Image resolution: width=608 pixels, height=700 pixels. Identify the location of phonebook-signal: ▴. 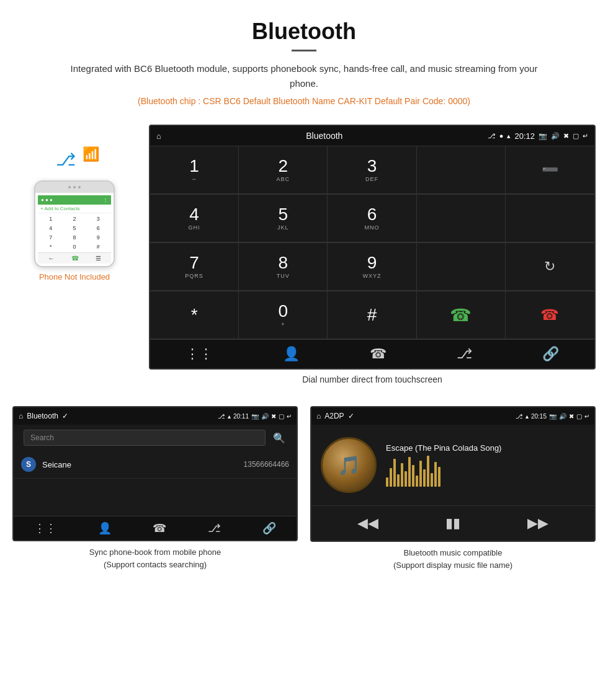
(230, 417).